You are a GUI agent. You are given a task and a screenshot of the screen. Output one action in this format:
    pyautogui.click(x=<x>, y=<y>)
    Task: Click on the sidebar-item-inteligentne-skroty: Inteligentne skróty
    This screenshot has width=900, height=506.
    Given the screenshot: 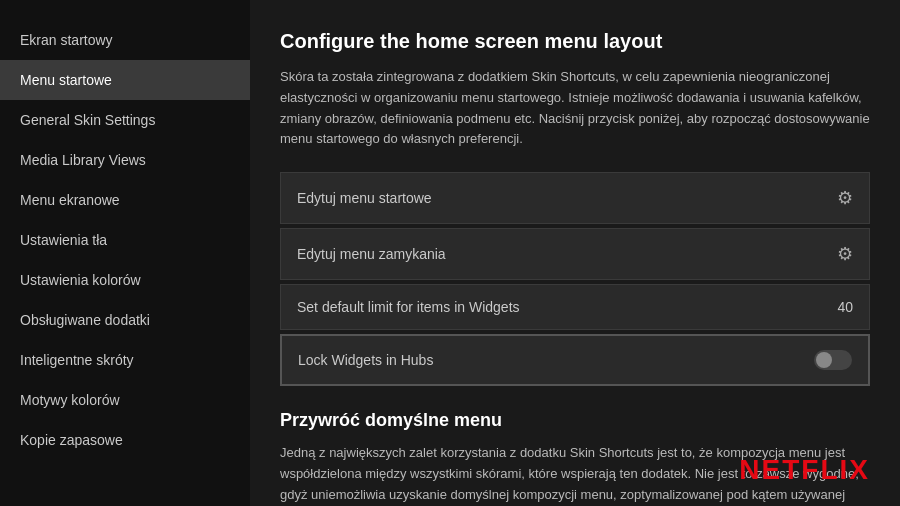 What is the action you would take?
    pyautogui.click(x=125, y=360)
    